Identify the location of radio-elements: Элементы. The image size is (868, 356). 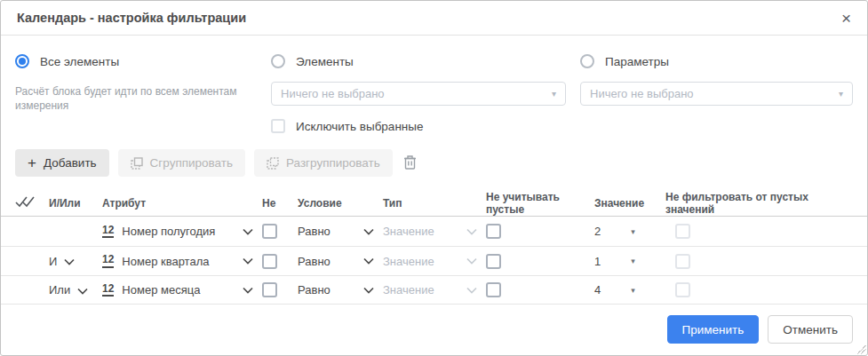
(418, 61).